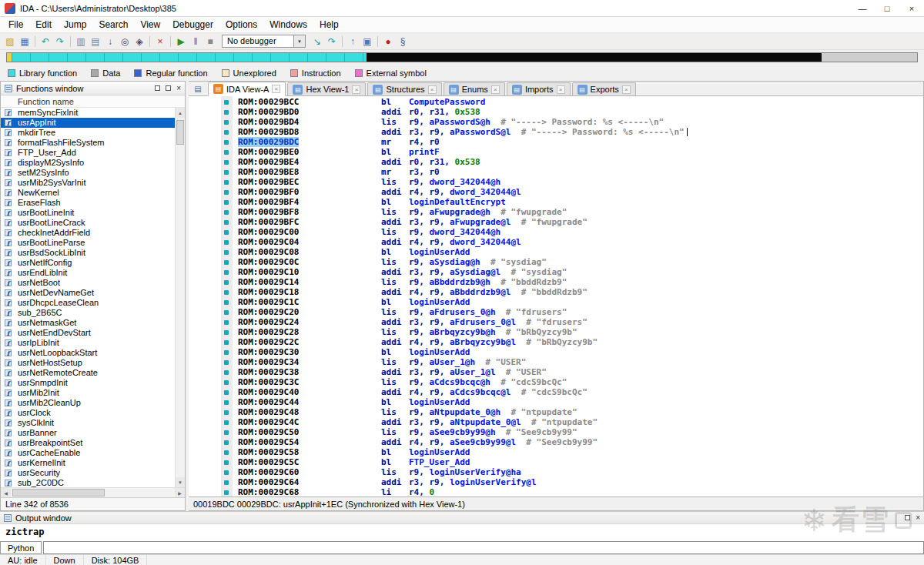  What do you see at coordinates (556, 442) in the screenshot?
I see `disassembly-line: ROM:00029C54addir4, r9, aSee9cb9y99@l # …` at bounding box center [556, 442].